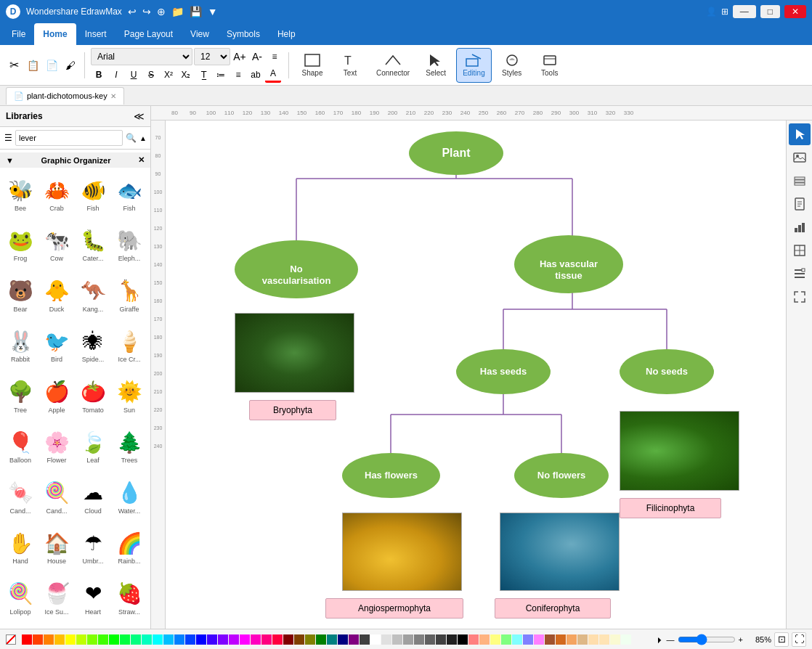 The width and height of the screenshot is (812, 649). What do you see at coordinates (20, 550) in the screenshot?
I see `library-icon-hand: ✋ Hand` at bounding box center [20, 550].